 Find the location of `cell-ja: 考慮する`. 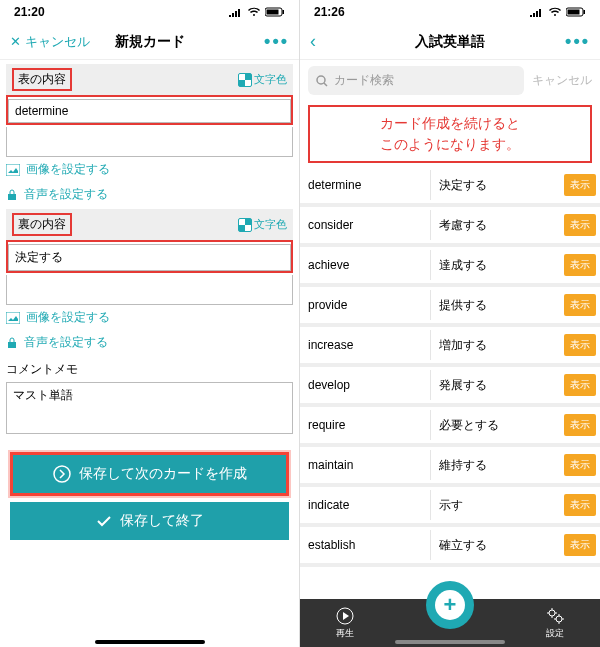

cell-ja: 考慮する is located at coordinates (496, 226).